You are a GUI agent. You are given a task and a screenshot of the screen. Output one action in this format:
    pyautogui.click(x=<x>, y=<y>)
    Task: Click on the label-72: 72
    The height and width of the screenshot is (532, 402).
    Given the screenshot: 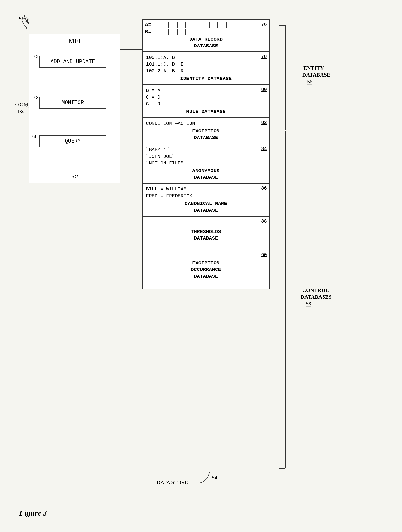 What is the action you would take?
    pyautogui.click(x=36, y=98)
    